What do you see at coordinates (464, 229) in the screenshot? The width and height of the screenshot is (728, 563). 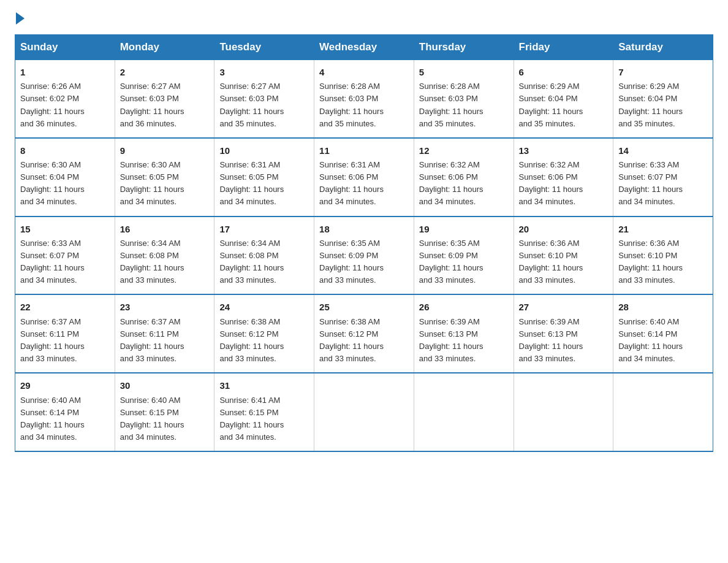 I see `day-number: 19` at bounding box center [464, 229].